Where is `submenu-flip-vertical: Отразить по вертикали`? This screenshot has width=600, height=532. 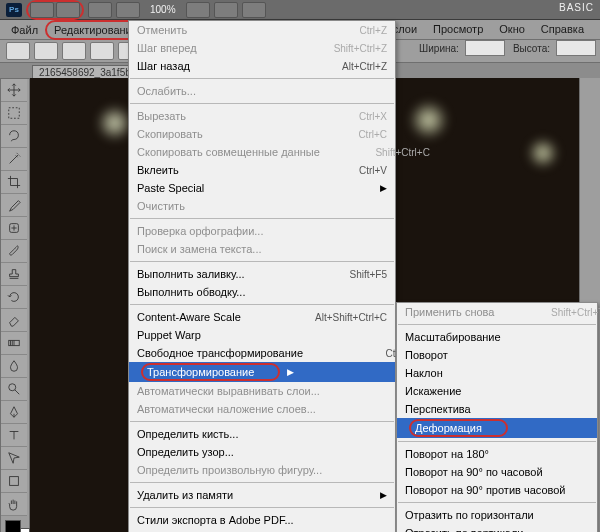 submenu-flip-vertical: Отразить по вертикали is located at coordinates (497, 528).